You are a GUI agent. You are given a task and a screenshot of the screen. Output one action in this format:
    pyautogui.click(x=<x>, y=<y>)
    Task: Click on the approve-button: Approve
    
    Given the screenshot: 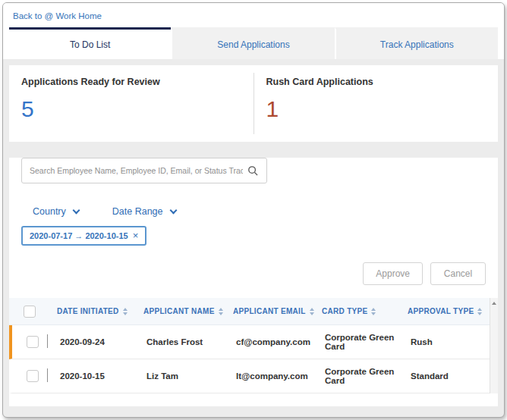 What is the action you would take?
    pyautogui.click(x=393, y=274)
    